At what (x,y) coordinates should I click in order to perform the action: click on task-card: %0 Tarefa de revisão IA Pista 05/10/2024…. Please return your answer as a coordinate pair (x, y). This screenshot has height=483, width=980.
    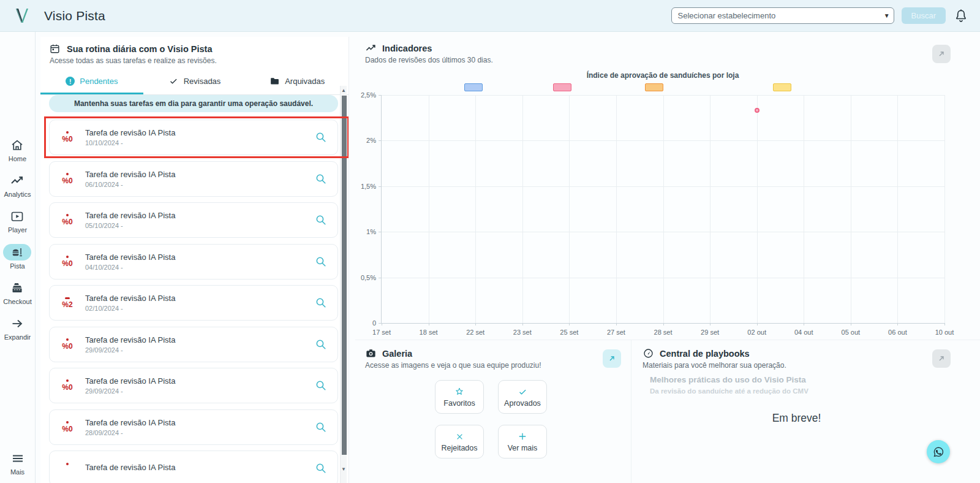
    Looking at the image, I should click on (194, 220).